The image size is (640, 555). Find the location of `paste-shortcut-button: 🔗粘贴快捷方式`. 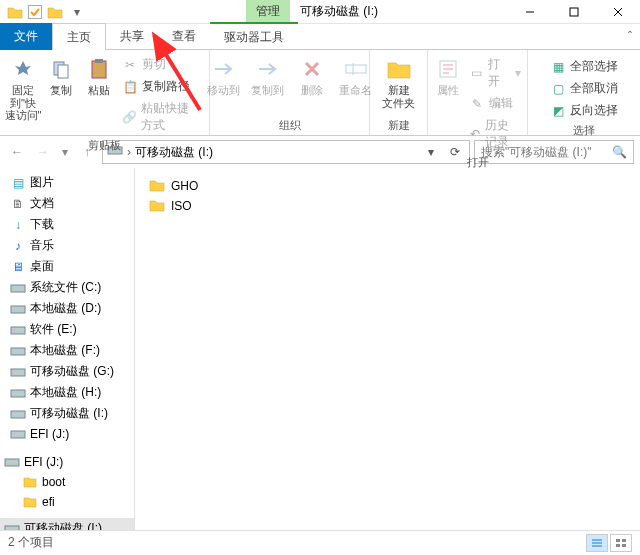

paste-shortcut-button: 🔗粘贴快捷方式 is located at coordinates (162, 117).